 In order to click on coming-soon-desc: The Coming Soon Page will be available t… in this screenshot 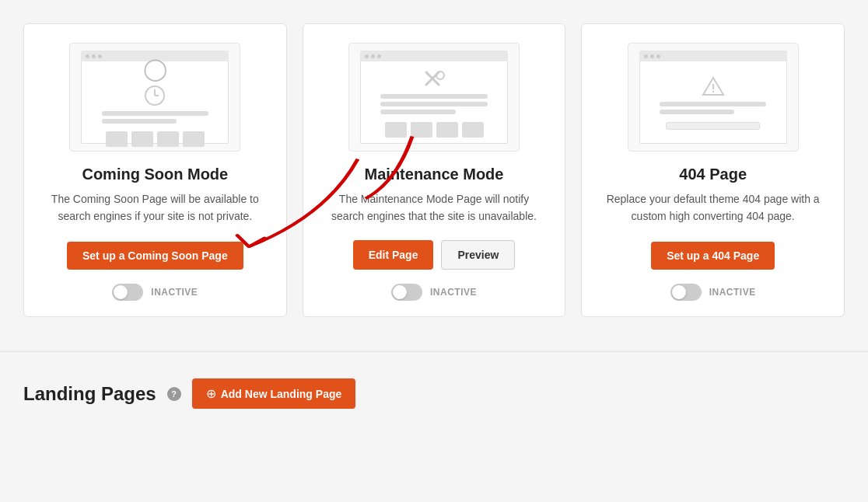, I will do `click(156, 208)`.